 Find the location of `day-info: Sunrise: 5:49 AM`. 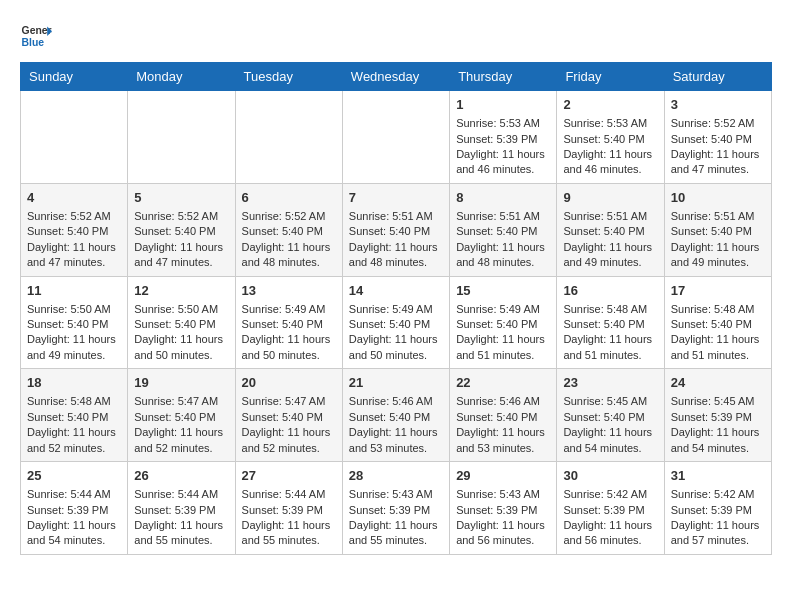

day-info: Sunrise: 5:49 AM is located at coordinates (289, 310).